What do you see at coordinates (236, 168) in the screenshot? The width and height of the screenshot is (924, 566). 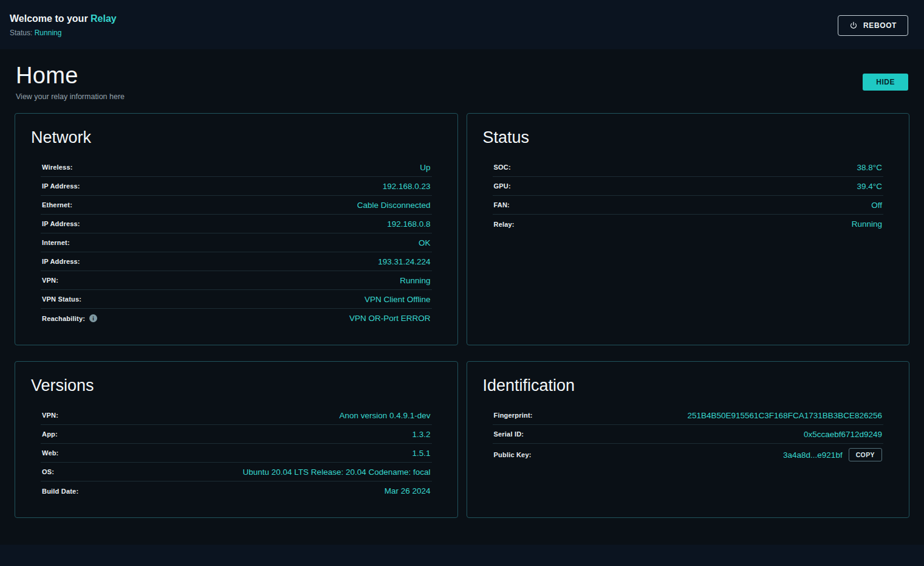 I see `network-row-wireless: Wireless: Up` at bounding box center [236, 168].